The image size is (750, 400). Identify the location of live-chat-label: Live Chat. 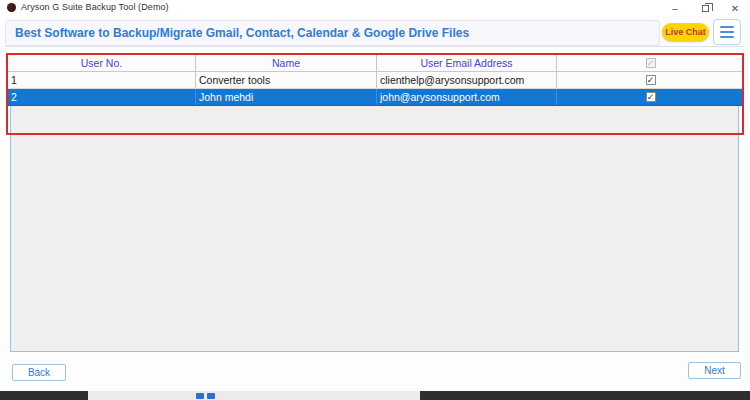
(686, 32).